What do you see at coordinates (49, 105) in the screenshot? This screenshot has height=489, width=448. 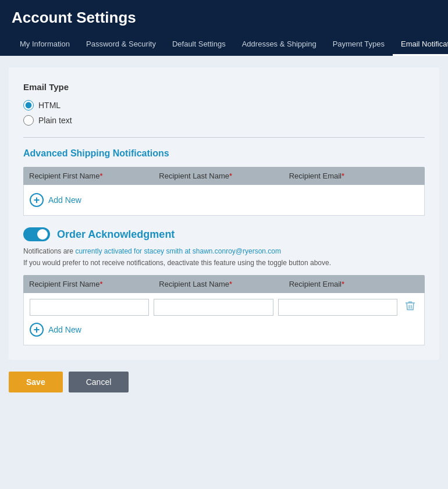 I see `email-type-html-text: HTML` at bounding box center [49, 105].